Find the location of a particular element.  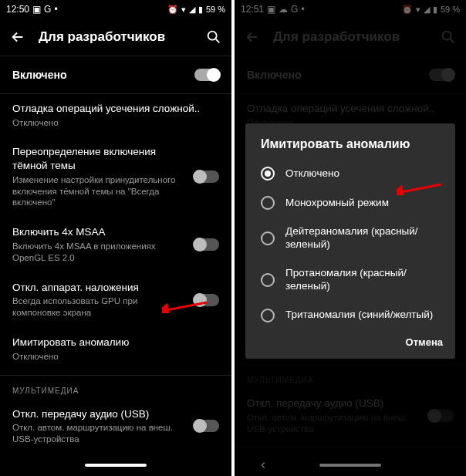

master-switch-toggle is located at coordinates (207, 75).